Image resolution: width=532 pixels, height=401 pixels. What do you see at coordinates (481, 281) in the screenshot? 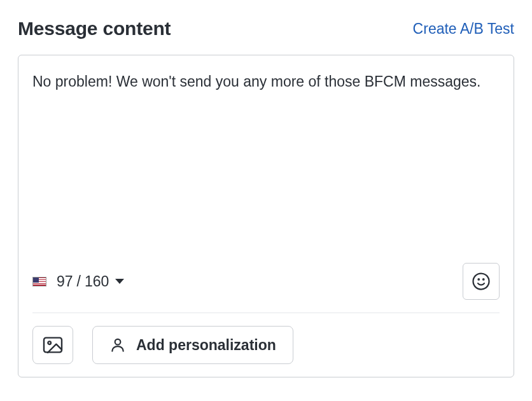
I see `emoji-picker-button` at bounding box center [481, 281].